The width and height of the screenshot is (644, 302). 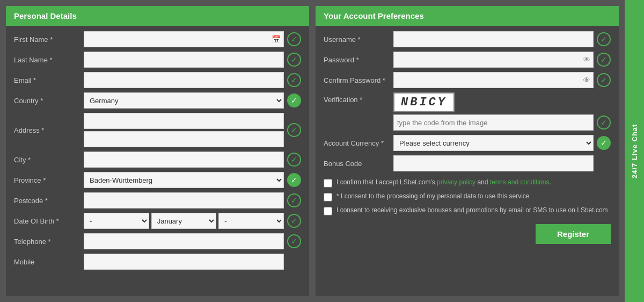 I want to click on province-select: Baden-Württemberg, so click(x=184, y=180).